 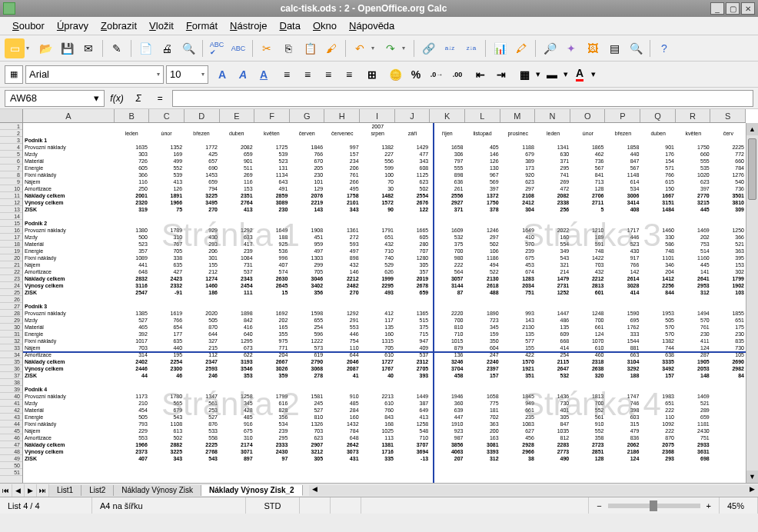 What do you see at coordinates (342, 209) in the screenshot?
I see `cell: 343` at bounding box center [342, 209].